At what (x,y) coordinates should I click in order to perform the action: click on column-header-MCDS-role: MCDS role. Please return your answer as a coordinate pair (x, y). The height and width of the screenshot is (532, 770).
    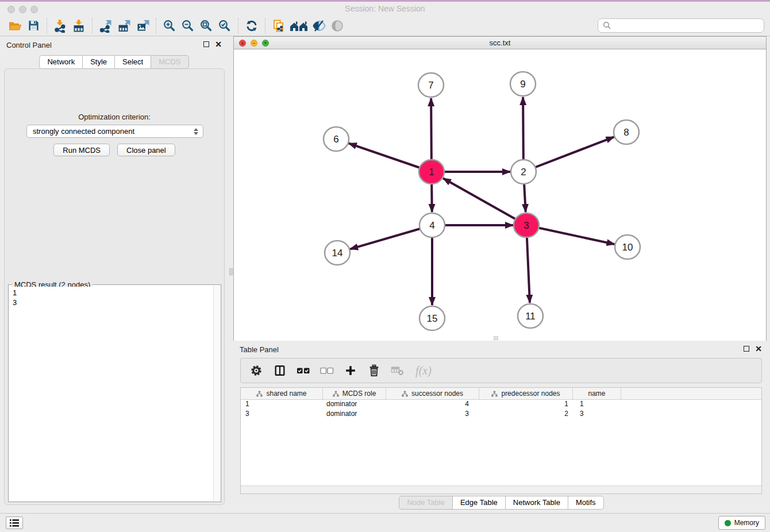
    Looking at the image, I should click on (355, 394).